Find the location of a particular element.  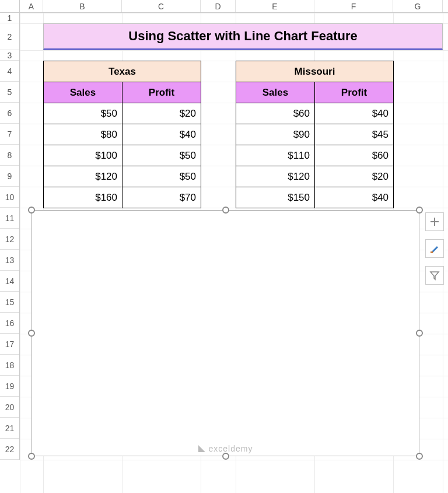

cell: $80 is located at coordinates (83, 135).